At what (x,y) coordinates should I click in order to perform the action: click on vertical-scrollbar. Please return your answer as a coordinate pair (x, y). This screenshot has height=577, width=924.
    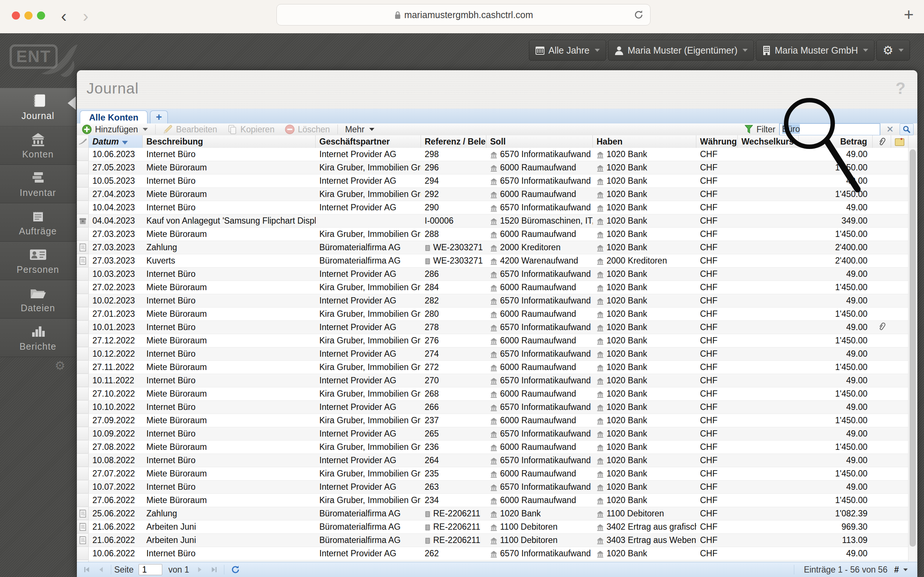
    Looking at the image, I should click on (913, 355).